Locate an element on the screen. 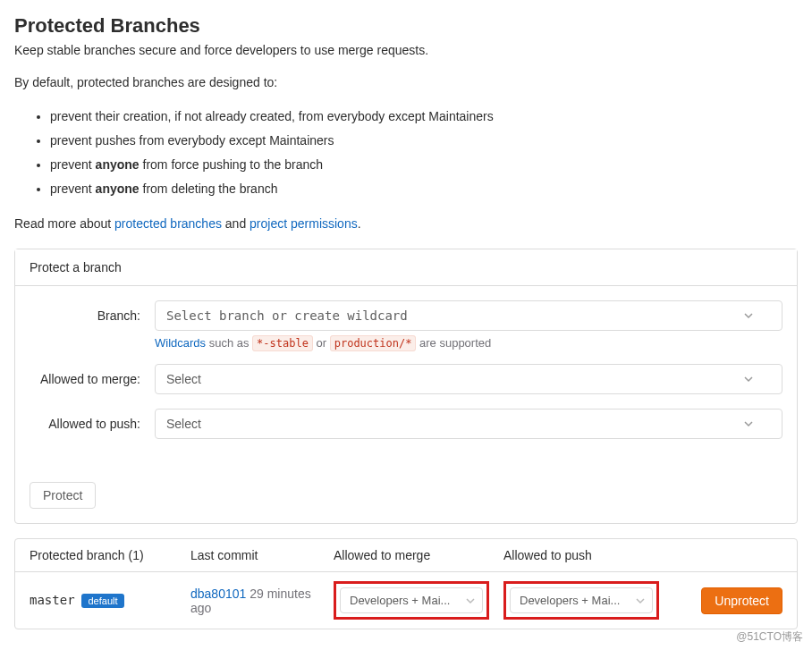  unprotect-button: Unprotect is located at coordinates (742, 601).